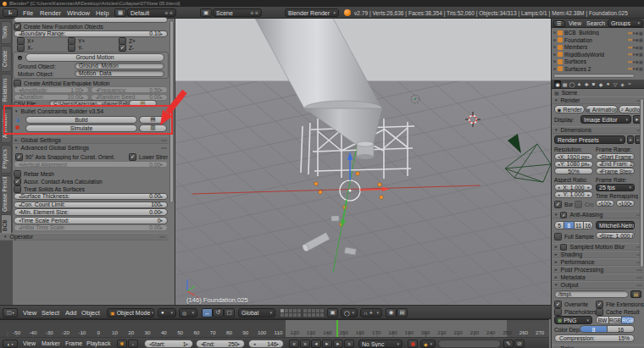 The image size is (644, 348). Describe the element at coordinates (91, 228) in the screenshot. I see `initial-time-slider: ◂Initial Time Scale:0.00▸` at that location.